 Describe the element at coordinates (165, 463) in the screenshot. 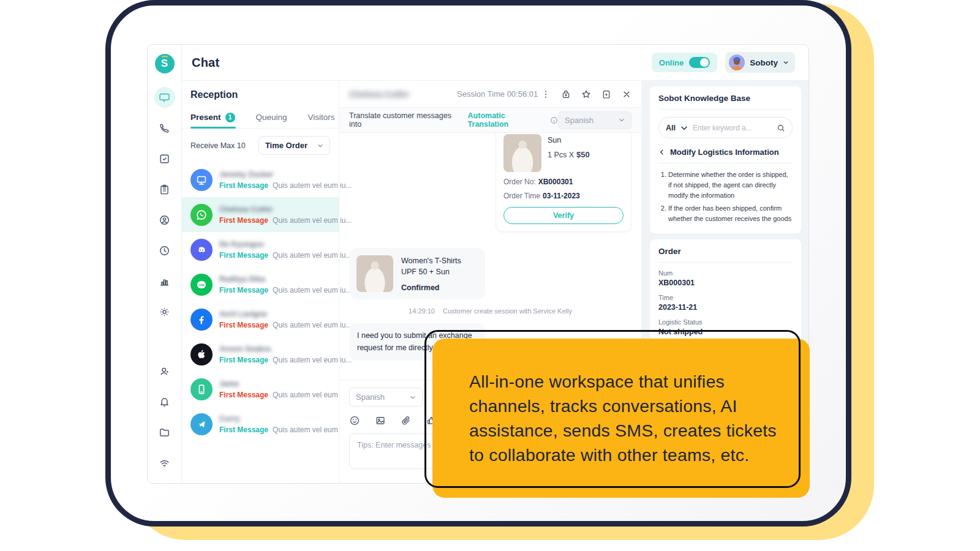

I see `sidebar-item-network` at that location.